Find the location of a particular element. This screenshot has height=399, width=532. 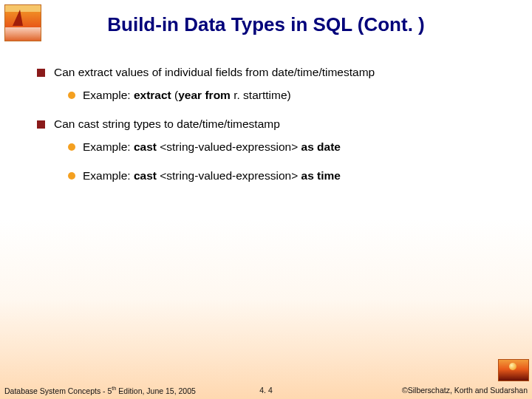

footer-left-a: Database System Concepts - 5 is located at coordinates (58, 390).